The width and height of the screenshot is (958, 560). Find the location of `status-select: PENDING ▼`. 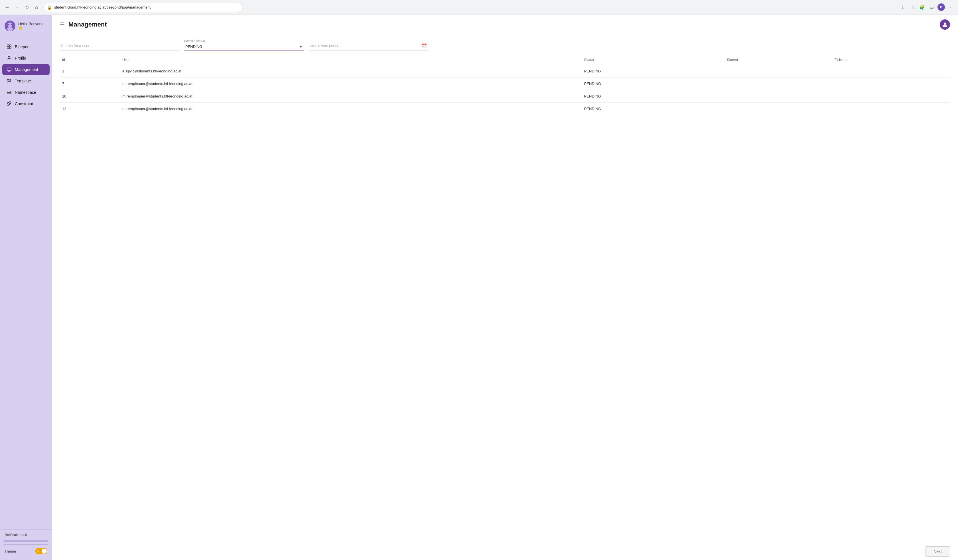

status-select: PENDING ▼ is located at coordinates (244, 47).